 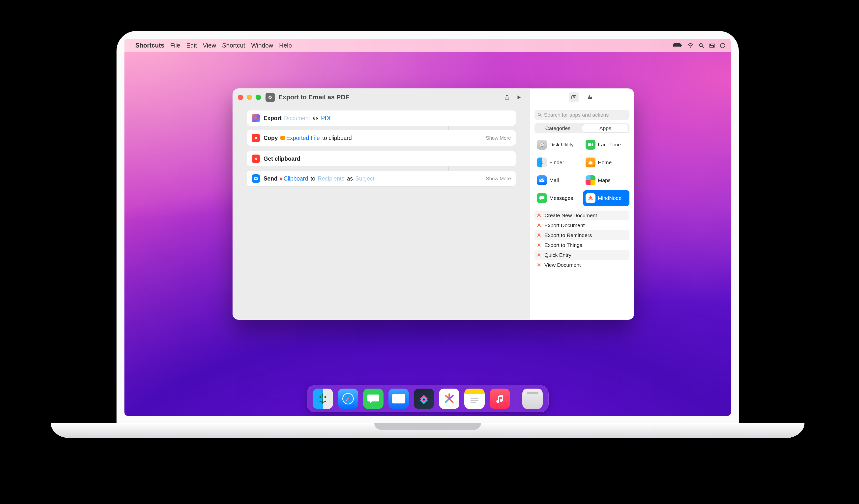 I want to click on control-center-icon, so click(x=712, y=46).